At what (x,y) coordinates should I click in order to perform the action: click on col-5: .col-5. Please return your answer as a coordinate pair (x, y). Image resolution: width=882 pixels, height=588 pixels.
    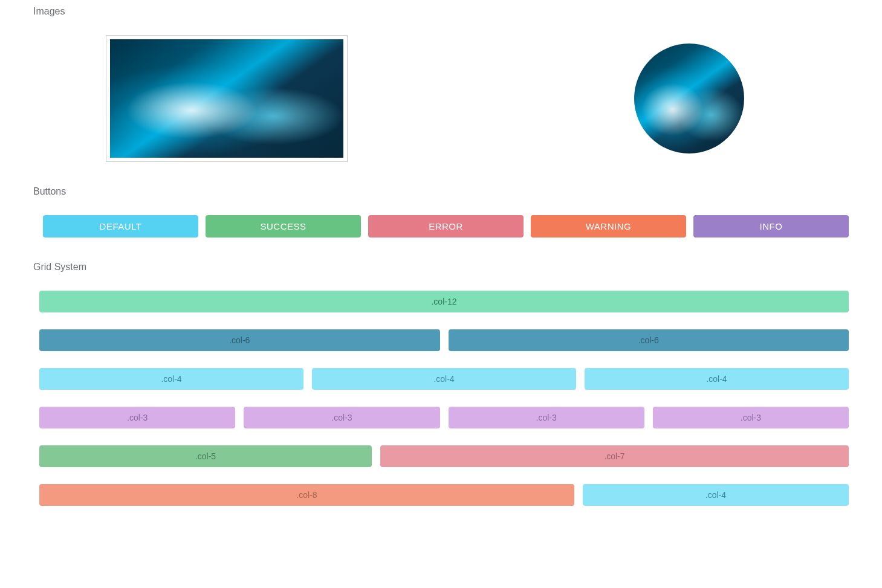
    Looking at the image, I should click on (206, 456).